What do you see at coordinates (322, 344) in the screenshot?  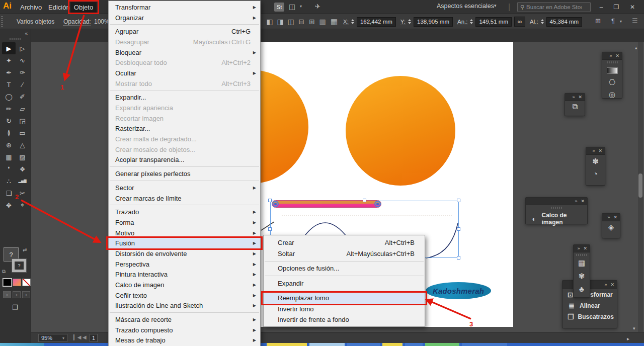 I see `windows-taskbar` at bounding box center [322, 344].